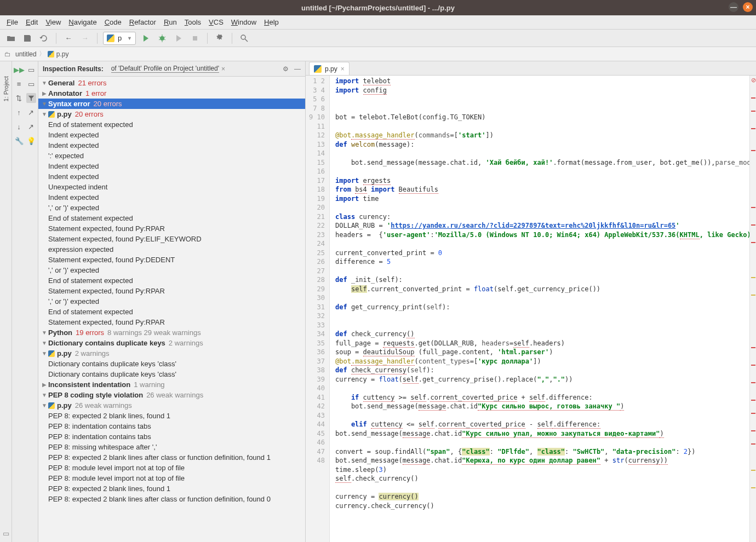  I want to click on tree-row: ▼Python19 errors8 warnings 29 weak warni…, so click(172, 333).